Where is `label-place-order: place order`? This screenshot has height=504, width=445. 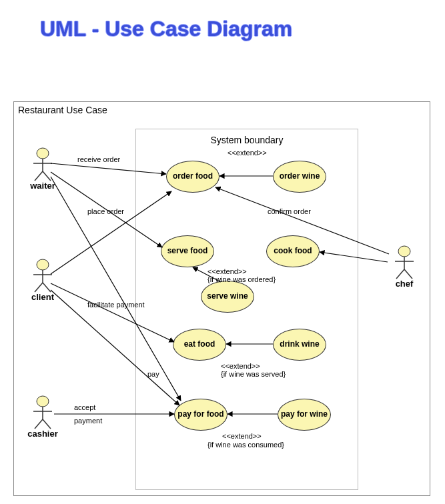
label-place-order: place order is located at coordinates (105, 211).